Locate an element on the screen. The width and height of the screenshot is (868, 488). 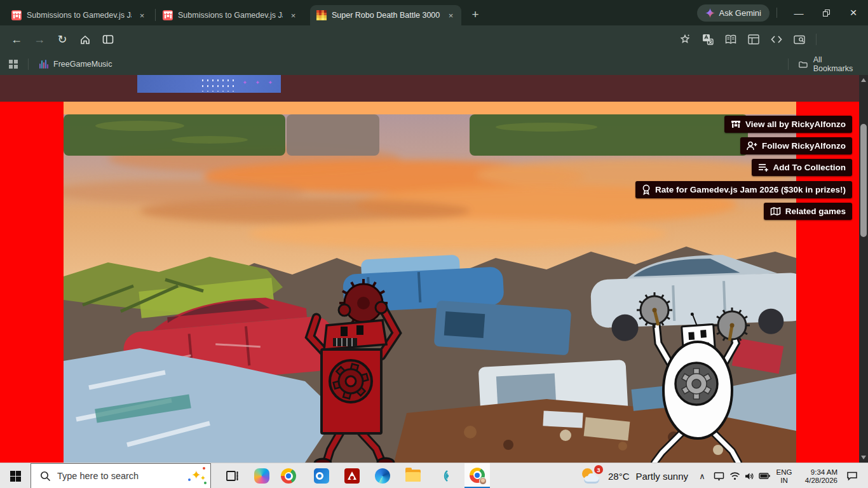
new-tab-button: + is located at coordinates (475, 15).